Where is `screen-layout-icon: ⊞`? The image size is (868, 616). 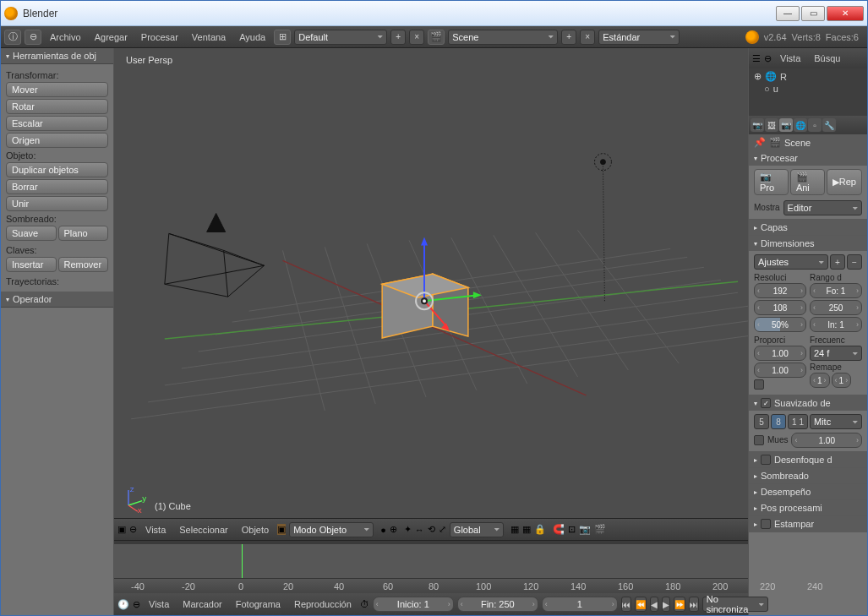
screen-layout-icon: ⊞ is located at coordinates (282, 37).